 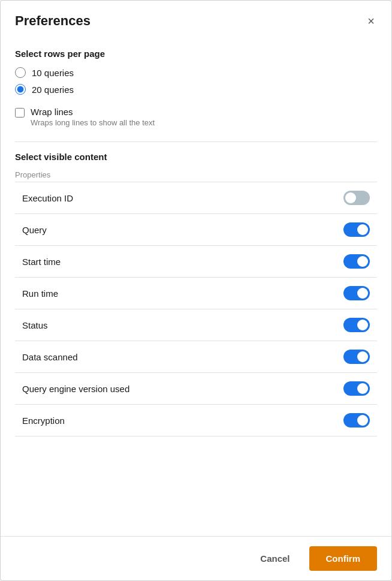 I want to click on toggle-status-slider, so click(x=357, y=325).